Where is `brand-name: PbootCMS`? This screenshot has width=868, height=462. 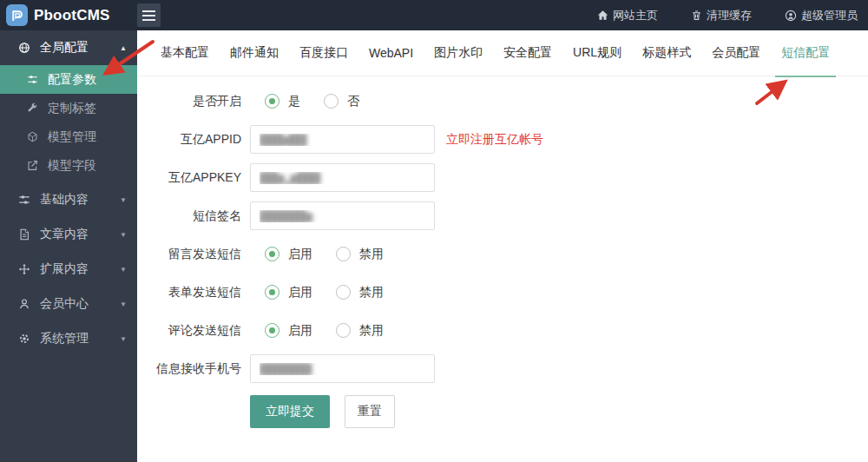 brand-name: PbootCMS is located at coordinates (72, 16).